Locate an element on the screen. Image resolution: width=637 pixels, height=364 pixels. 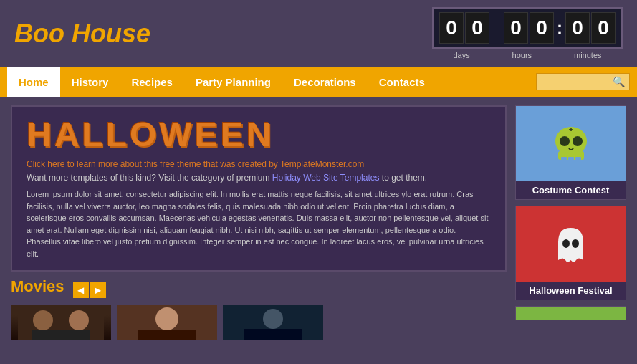
minutes-digit-2: 0 is located at coordinates (603, 28).